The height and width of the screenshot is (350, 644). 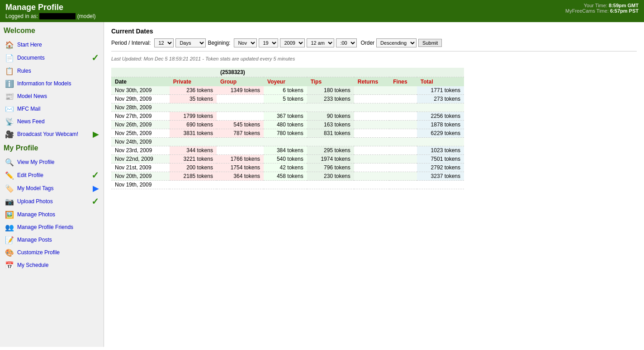 I want to click on sidebar-item-mfc-mail: ✉️ MFC Mail, so click(x=52, y=109).